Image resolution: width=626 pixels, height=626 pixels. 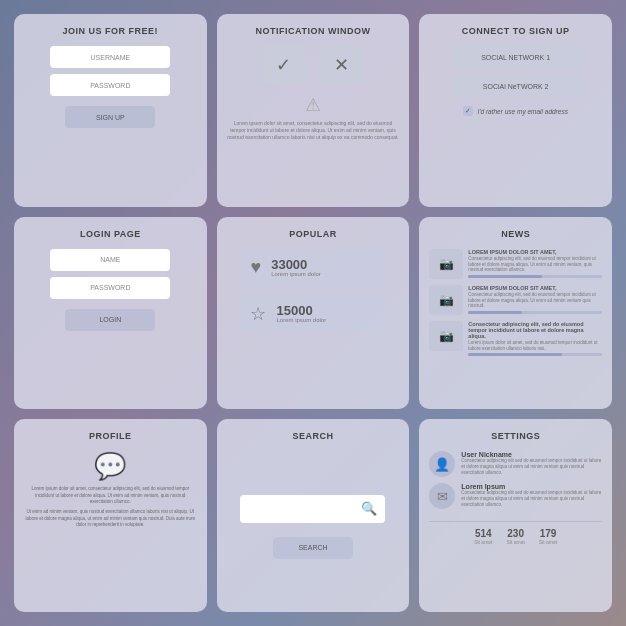 What do you see at coordinates (516, 264) in the screenshot?
I see `news-item-1: 📷 LOREM IPSUM DOLOR SIT AMET, Consectetu…` at bounding box center [516, 264].